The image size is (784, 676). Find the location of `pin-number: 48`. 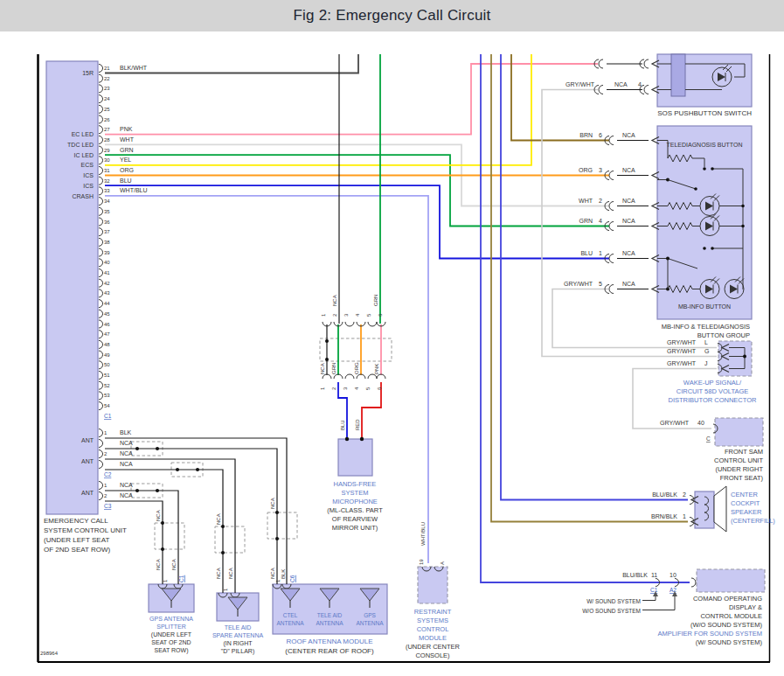

pin-number: 48 is located at coordinates (107, 345).